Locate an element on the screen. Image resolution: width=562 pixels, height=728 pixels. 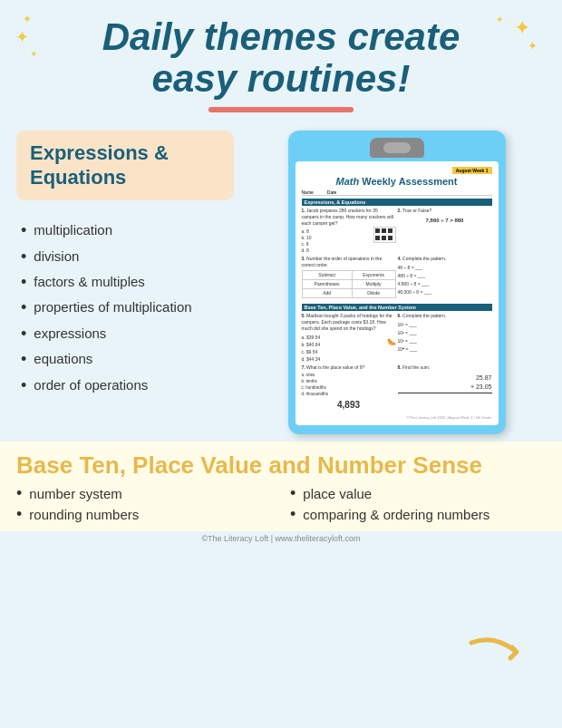
list-item: properties of multiplication is located at coordinates (127, 308).